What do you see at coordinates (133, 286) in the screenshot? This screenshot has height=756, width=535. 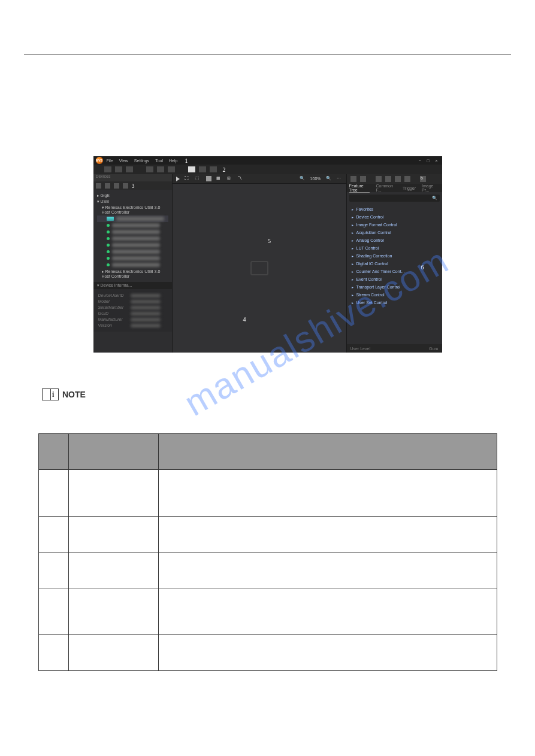 I see `device-info-header: ▾ Device Informa...` at bounding box center [133, 286].